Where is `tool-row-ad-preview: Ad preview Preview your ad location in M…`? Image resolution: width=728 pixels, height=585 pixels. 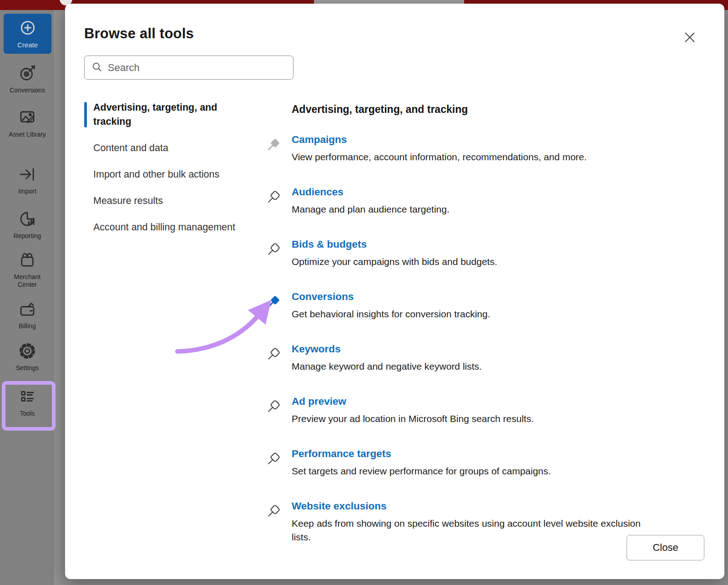 tool-row-ad-preview: Ad preview Preview your ad location in M… is located at coordinates (456, 410).